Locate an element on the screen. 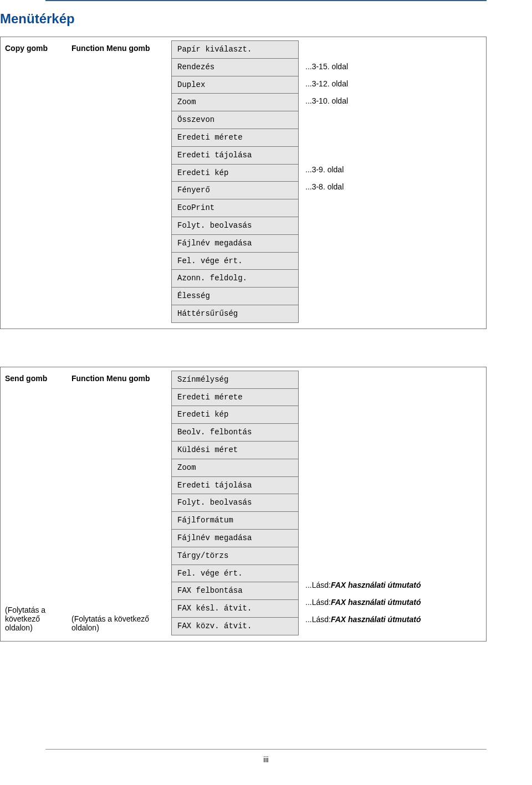  menu-item: Küldési méret is located at coordinates (235, 450).